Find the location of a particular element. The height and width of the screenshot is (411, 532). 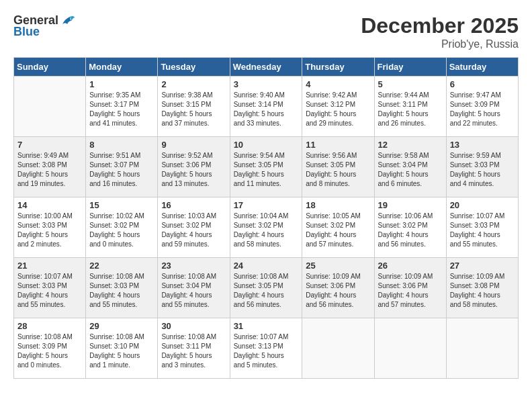

calendar-week-row: 28Sunrise: 10:08 AM Sunset: 3:09 PM Dayl… is located at coordinates (266, 349).